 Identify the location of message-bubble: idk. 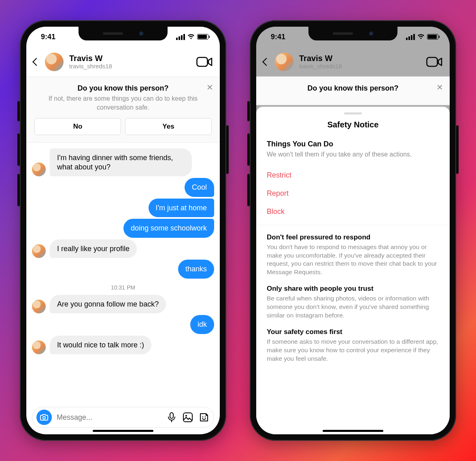
(202, 324).